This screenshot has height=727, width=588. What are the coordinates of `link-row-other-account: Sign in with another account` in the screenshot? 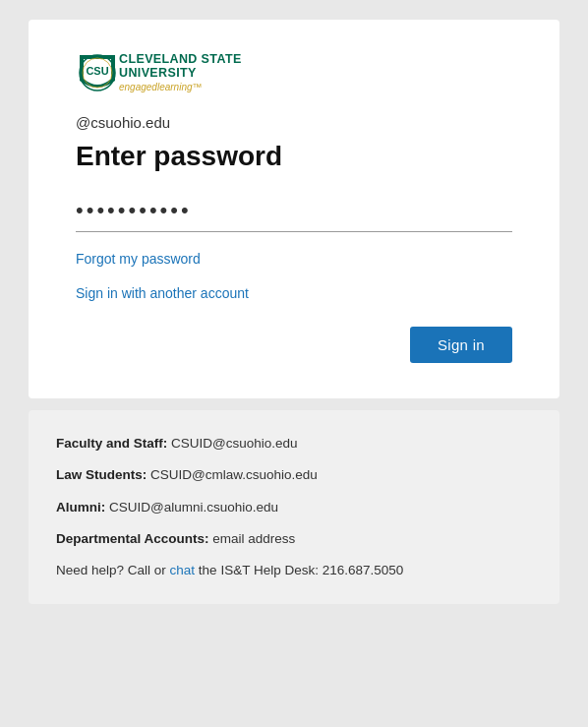 It's located at (294, 297).